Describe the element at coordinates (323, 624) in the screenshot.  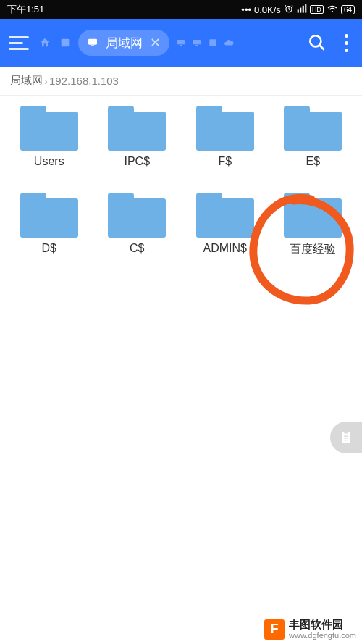
I see `watermark-title: 丰图软件园` at that location.